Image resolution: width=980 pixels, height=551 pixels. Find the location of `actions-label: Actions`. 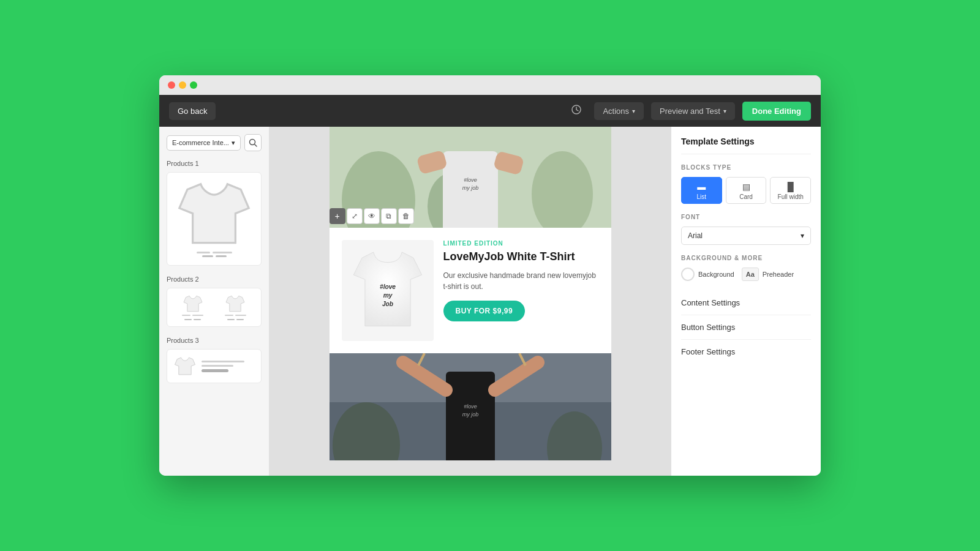

actions-label: Actions is located at coordinates (616, 111).